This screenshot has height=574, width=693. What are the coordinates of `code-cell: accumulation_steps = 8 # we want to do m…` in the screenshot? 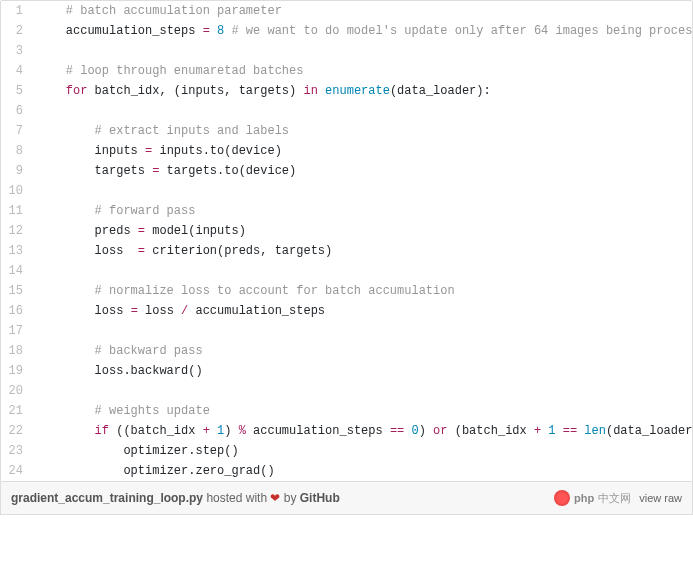 It's located at (362, 31).